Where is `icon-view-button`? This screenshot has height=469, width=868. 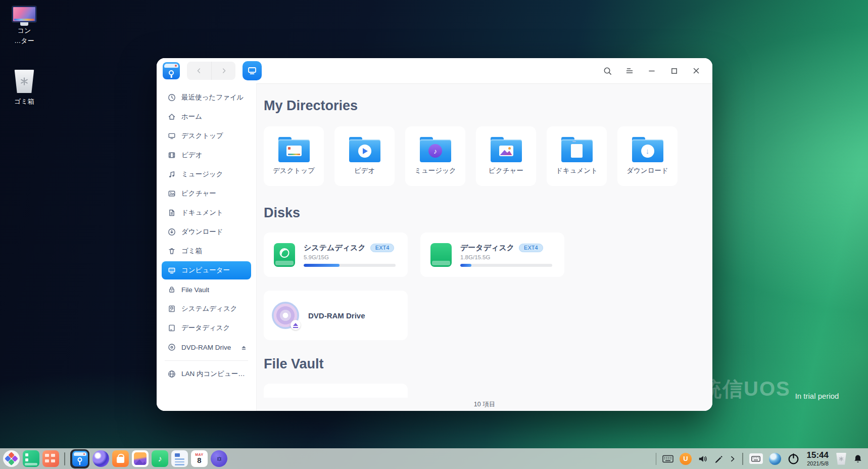
icon-view-button is located at coordinates (252, 71).